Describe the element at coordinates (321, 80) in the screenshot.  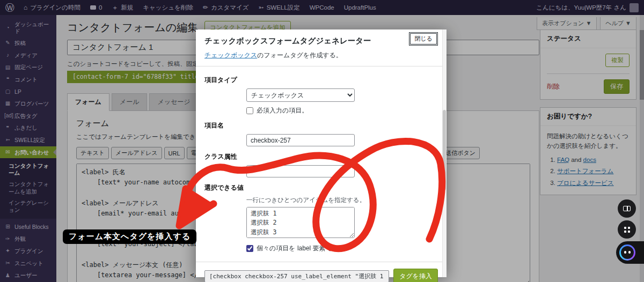
I see `field-type-label: 項目タイプ` at that location.